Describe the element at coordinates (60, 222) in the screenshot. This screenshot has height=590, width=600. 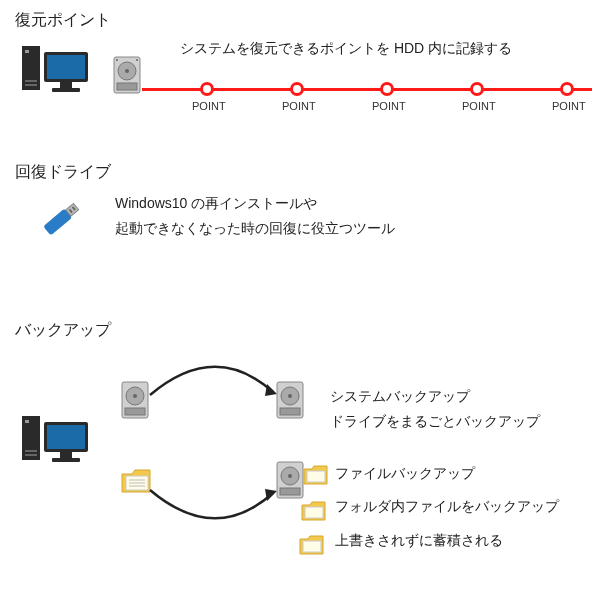
I see `usb-icon` at that location.